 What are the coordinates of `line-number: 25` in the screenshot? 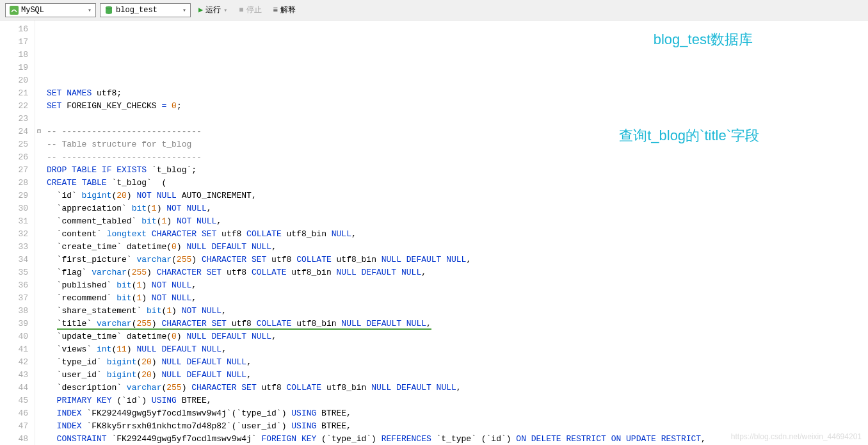 It's located at (15, 145).